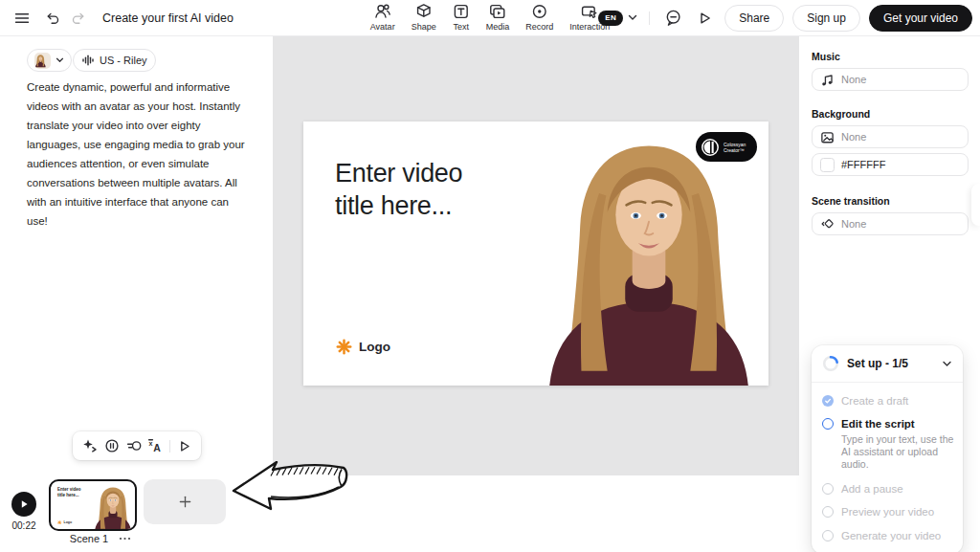  I want to click on video-duration: 00:22, so click(24, 526).